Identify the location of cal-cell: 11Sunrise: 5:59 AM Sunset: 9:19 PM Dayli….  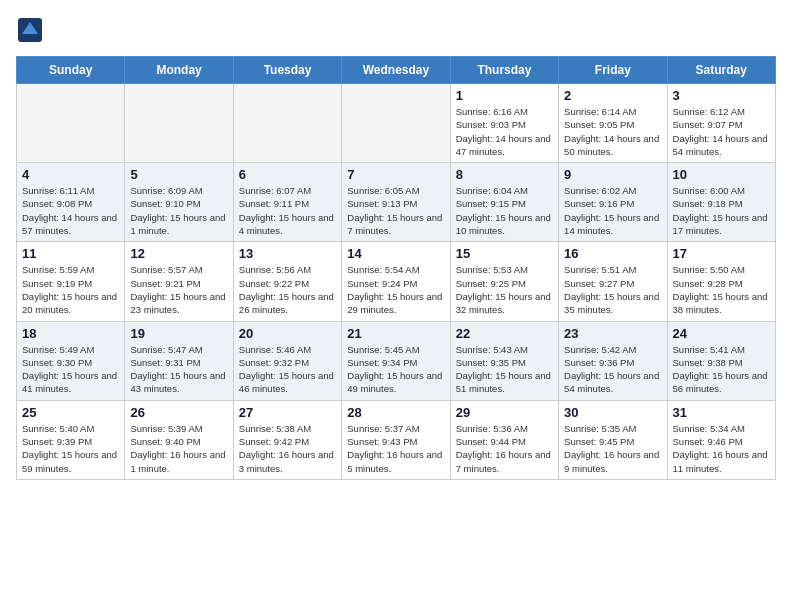
(71, 282).